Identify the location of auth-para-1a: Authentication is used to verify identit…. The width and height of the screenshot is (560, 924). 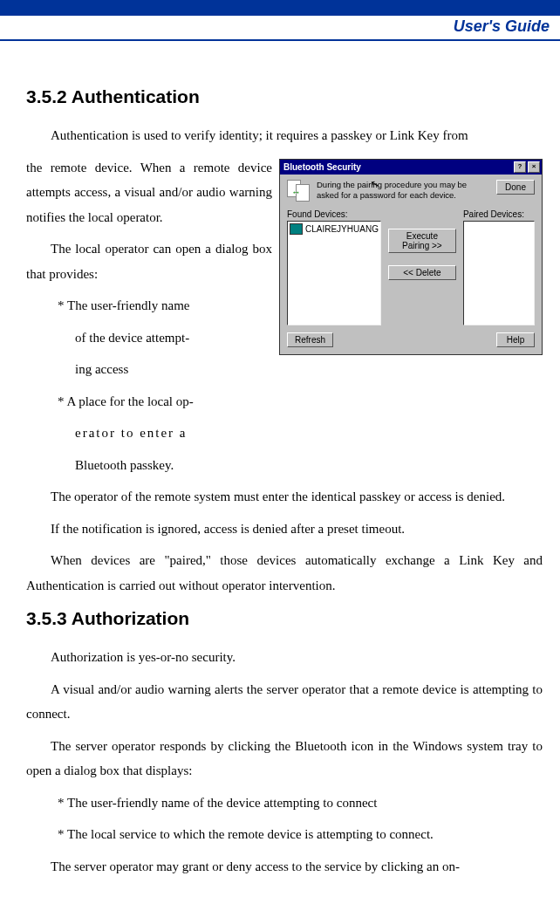
(284, 136).